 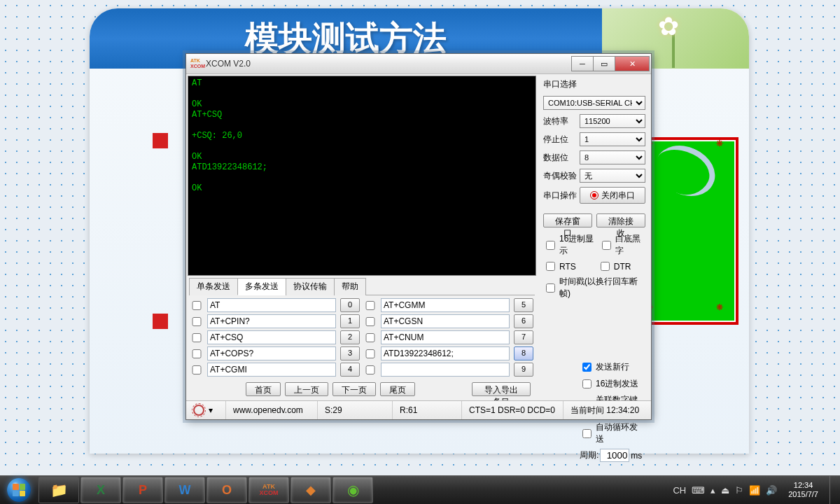 What do you see at coordinates (568, 220) in the screenshot?
I see `save-window-button: 保存窗口` at bounding box center [568, 220].